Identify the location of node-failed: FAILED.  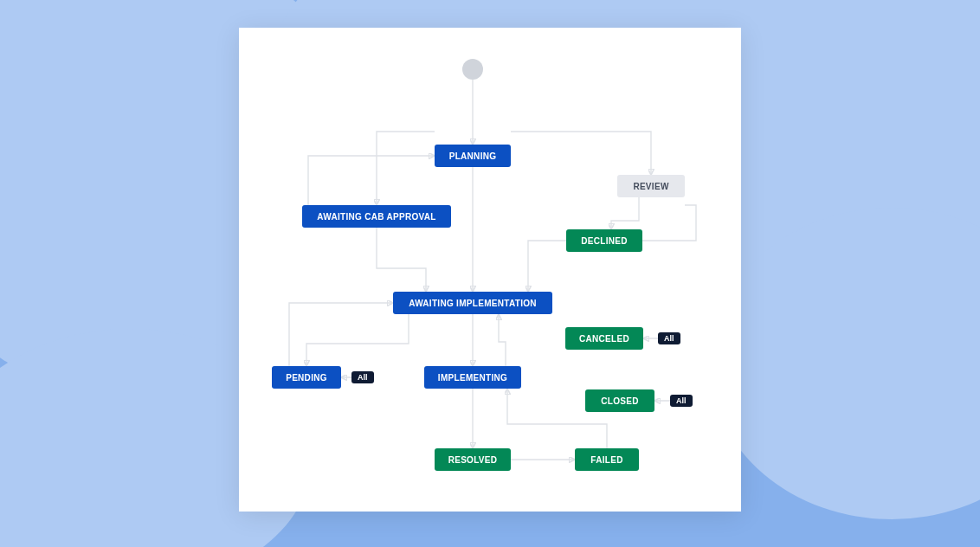
(607, 460).